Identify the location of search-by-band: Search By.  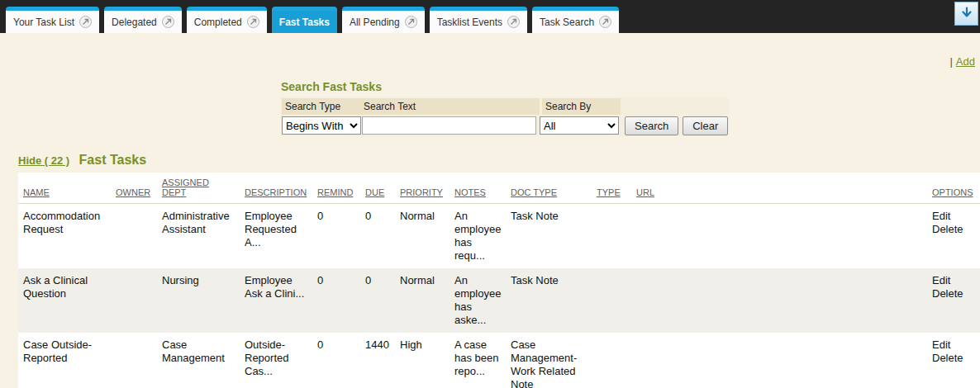
(582, 106).